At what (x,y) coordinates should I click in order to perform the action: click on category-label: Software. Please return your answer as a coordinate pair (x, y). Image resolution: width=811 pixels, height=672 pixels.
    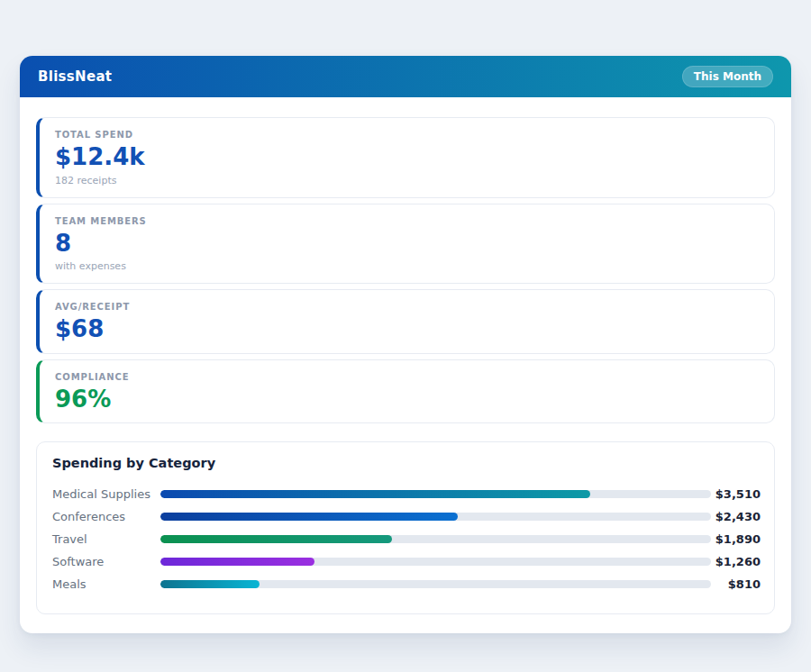
    Looking at the image, I should click on (106, 562).